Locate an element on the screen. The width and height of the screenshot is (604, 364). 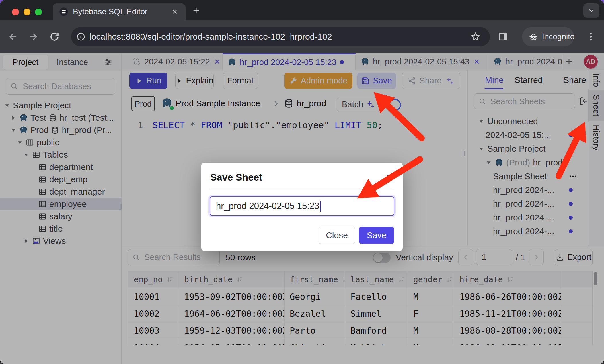
dialog-close-button: Close is located at coordinates (337, 235).